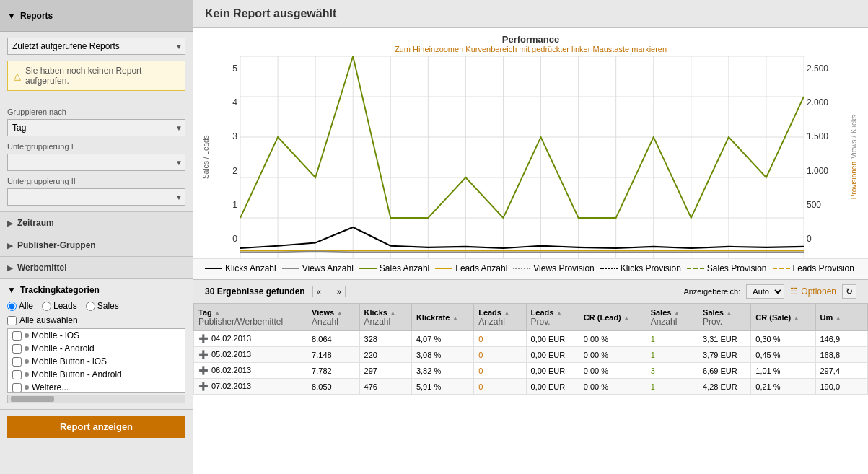 The width and height of the screenshot is (868, 474). What do you see at coordinates (553, 268) in the screenshot?
I see `legend-views-prov: Views Provision` at bounding box center [553, 268].